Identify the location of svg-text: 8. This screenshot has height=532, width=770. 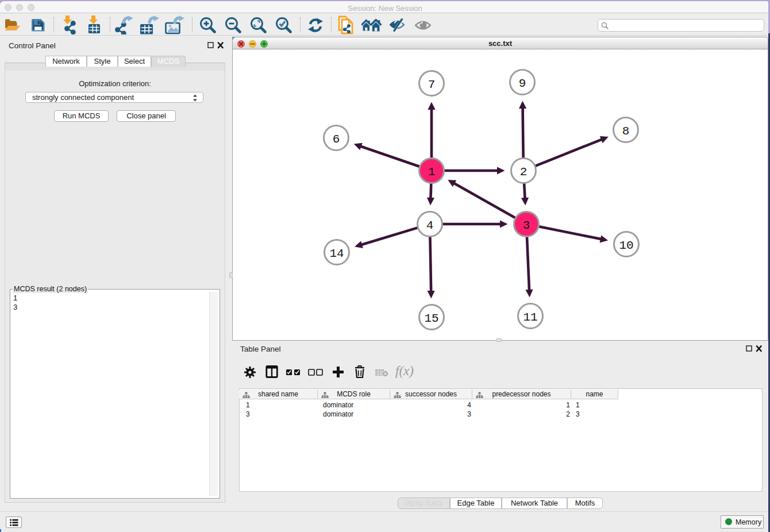
(626, 131).